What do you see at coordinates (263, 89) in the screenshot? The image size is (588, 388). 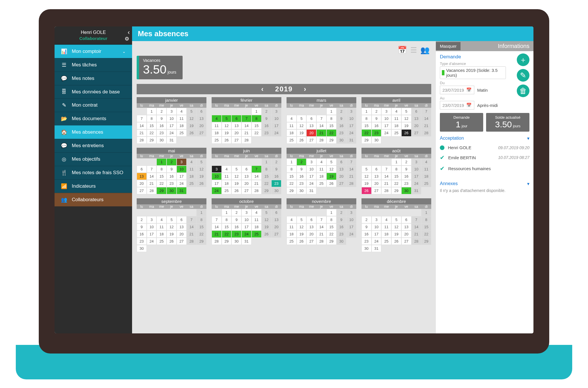 I see `prev-year-icon: ‹` at bounding box center [263, 89].